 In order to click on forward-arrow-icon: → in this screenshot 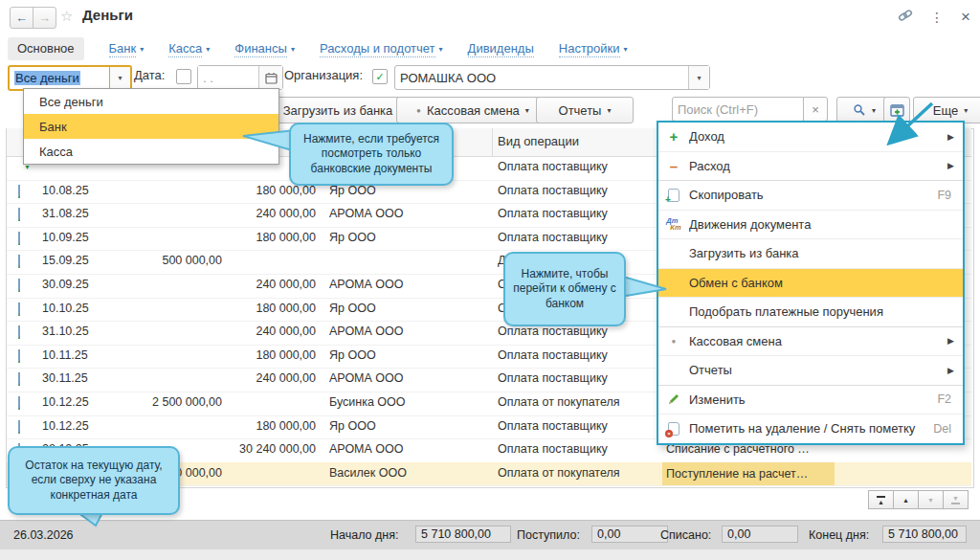, I will do `click(44, 17)`.